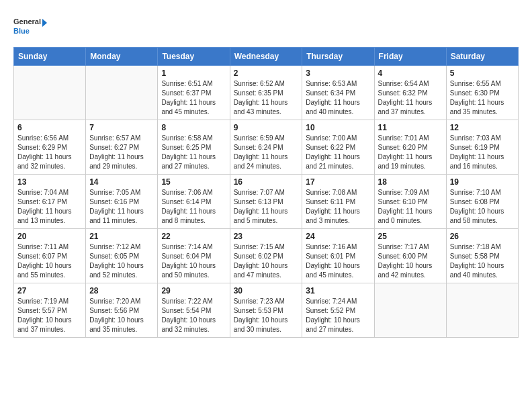  What do you see at coordinates (50, 261) in the screenshot?
I see `day-info: Sunrise: 7:11 AMSunset: 6:07 PMDaylight:…` at bounding box center [50, 261].